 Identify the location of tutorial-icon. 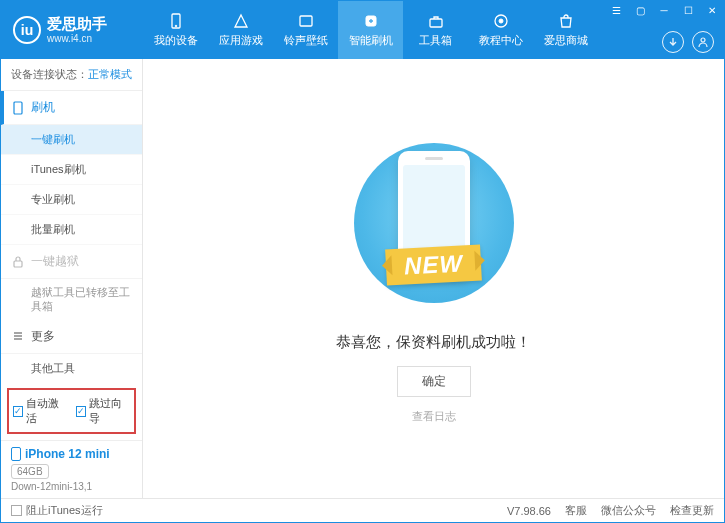
(501, 21).